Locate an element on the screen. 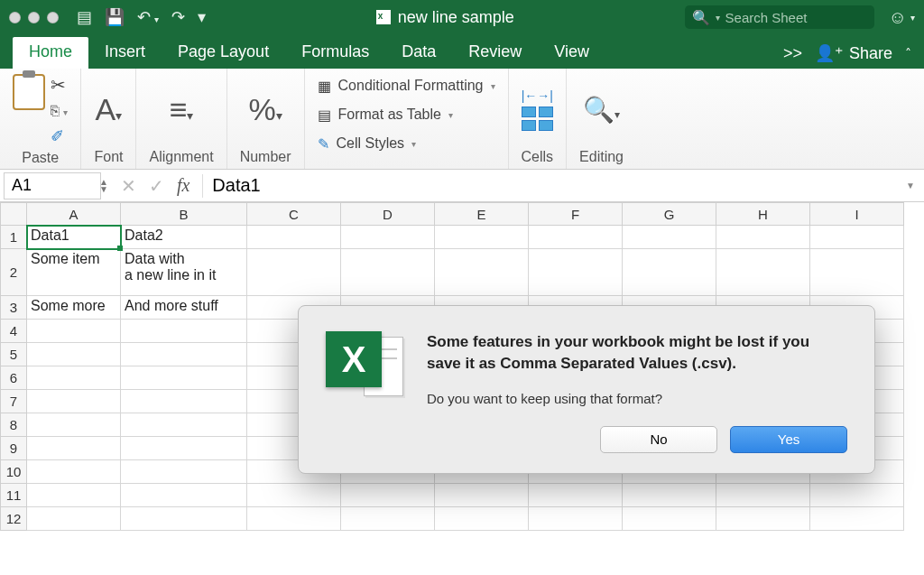  collapse-ribbon-icon: ˄ is located at coordinates (908, 53).